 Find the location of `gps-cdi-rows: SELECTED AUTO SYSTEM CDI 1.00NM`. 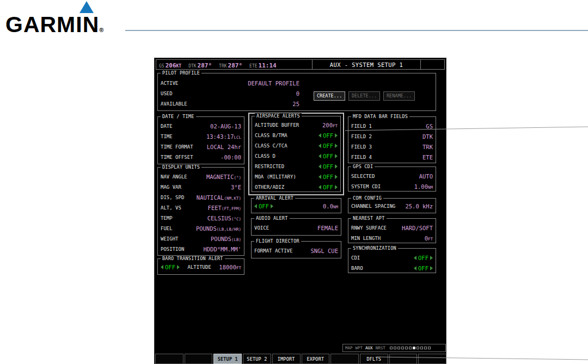

gps-cdi-rows: SELECTED AUTO SYSTEM CDI 1.00NM is located at coordinates (392, 180).